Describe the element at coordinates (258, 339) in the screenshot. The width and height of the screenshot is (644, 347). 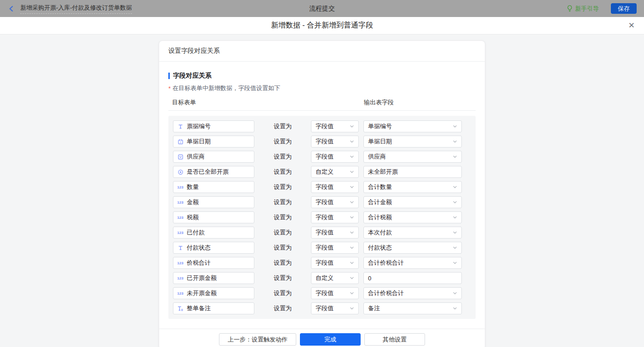
I see `prev-step-button: 上一步：设置触发动作` at that location.